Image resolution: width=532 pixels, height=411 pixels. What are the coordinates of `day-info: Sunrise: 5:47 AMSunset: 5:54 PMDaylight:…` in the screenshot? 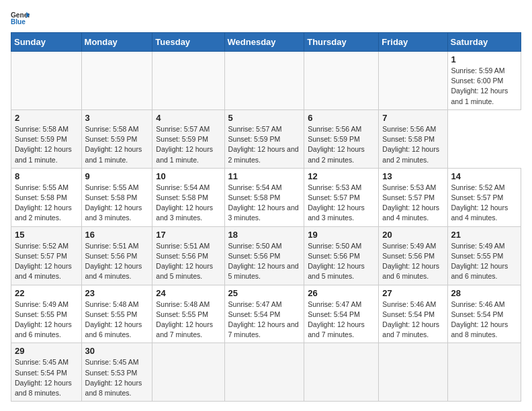 It's located at (341, 320).